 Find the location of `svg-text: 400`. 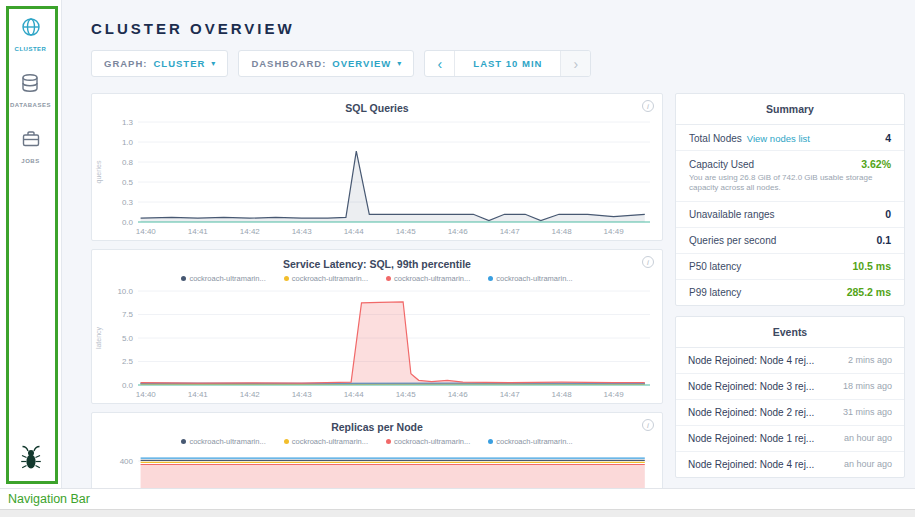

svg-text: 400 is located at coordinates (127, 462).